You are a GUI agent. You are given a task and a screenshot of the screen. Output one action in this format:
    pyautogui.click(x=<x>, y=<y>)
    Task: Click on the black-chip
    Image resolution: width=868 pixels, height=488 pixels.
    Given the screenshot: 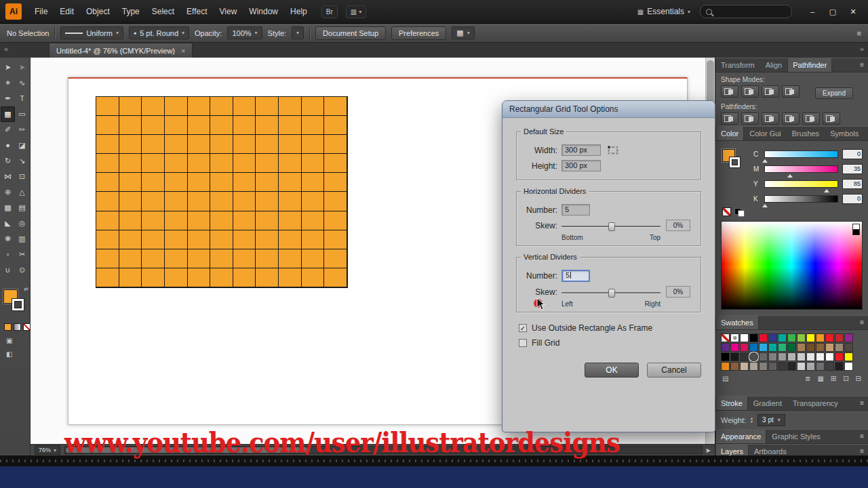 What is the action you would take?
    pyautogui.click(x=856, y=232)
    